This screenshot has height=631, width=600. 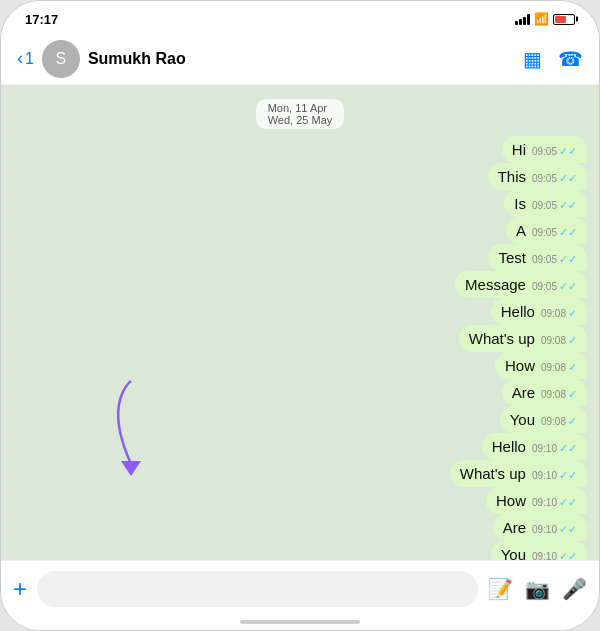 What do you see at coordinates (574, 589) in the screenshot?
I see `mic-icon: 🎤` at bounding box center [574, 589].